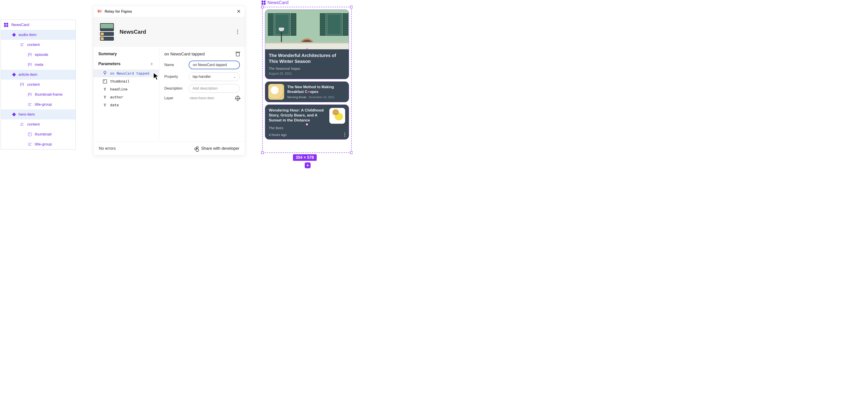 This screenshot has width=868, height=418. I want to click on image-param-icon, so click(105, 82).